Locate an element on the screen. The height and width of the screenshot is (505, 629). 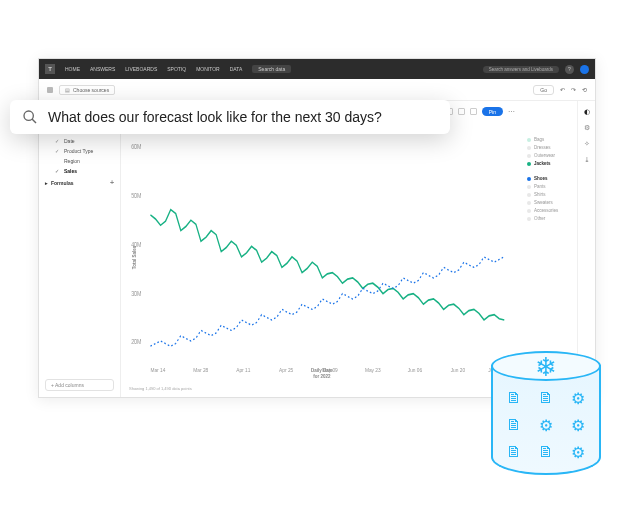
nav-home: HOME is located at coordinates (72, 69).